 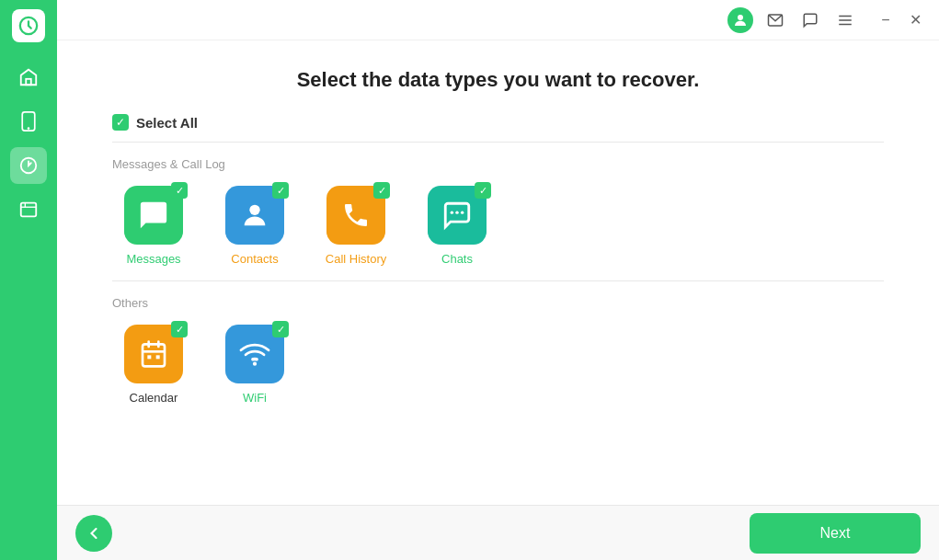 I want to click on select-all-row: ✓ Select All, so click(x=498, y=129).